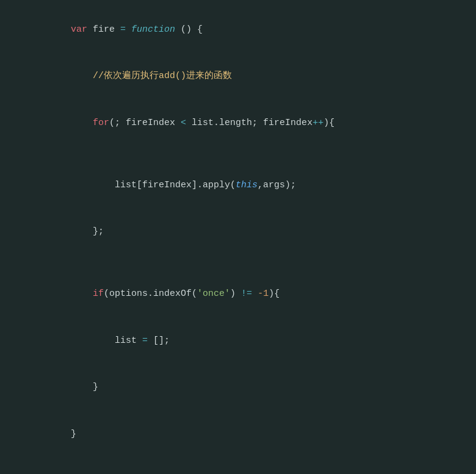 Image resolution: width=476 pixels, height=474 pixels. I want to click on code-line: var fire = function () {, so click(262, 29).